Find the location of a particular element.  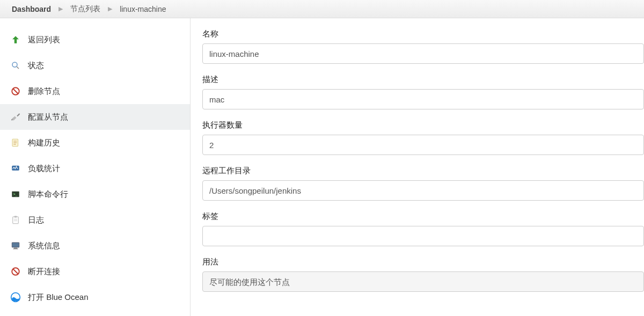

clipboard-icon is located at coordinates (16, 220).